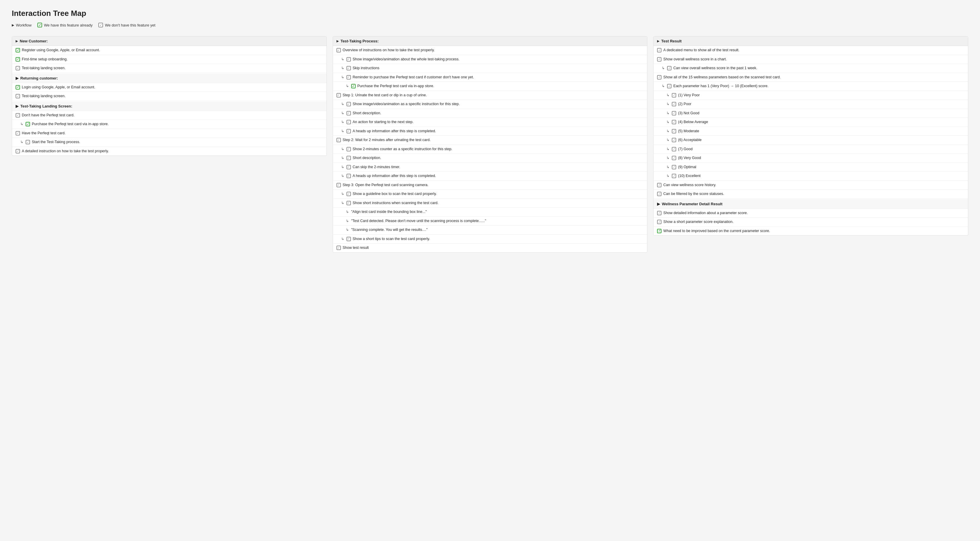 The image size is (980, 541). I want to click on section-header-3-1: ▶Test Result, so click(811, 41).